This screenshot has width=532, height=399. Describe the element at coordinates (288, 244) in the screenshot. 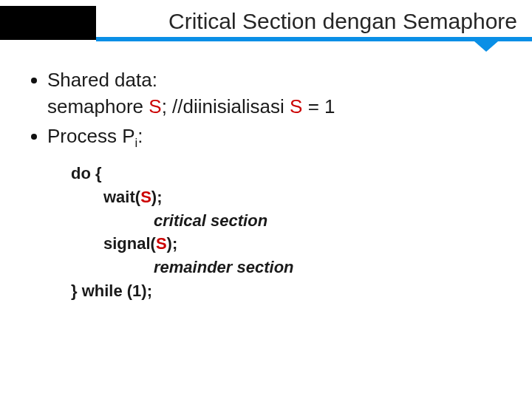

I see `code-line: signal(S);` at that location.